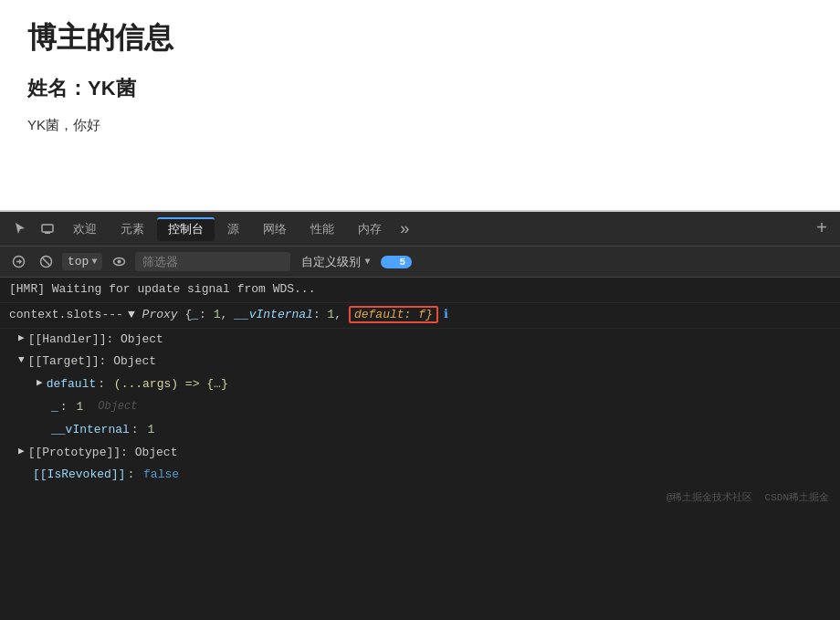 The width and height of the screenshot is (840, 620). Describe the element at coordinates (163, 290) in the screenshot. I see `hmr-text: [HMR] Waiting for update signal from WDS…` at that location.